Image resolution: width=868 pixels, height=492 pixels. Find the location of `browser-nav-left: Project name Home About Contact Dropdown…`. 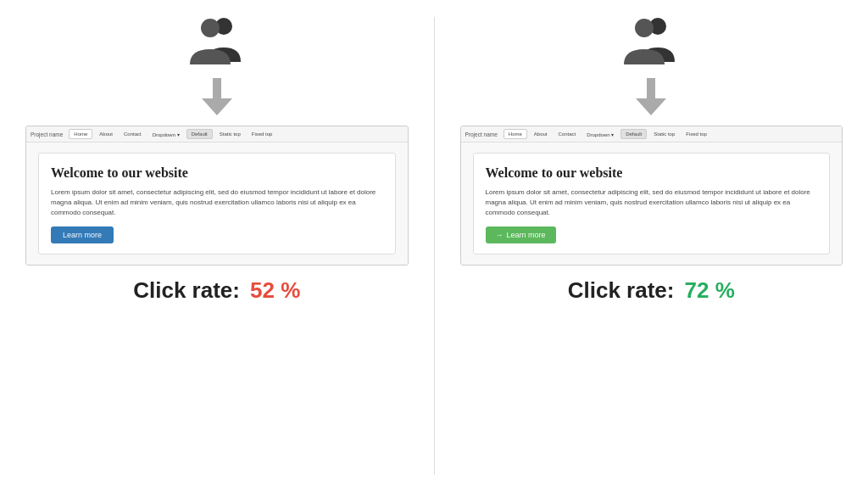

browser-nav-left: Project name Home About Contact Dropdown… is located at coordinates (217, 134).